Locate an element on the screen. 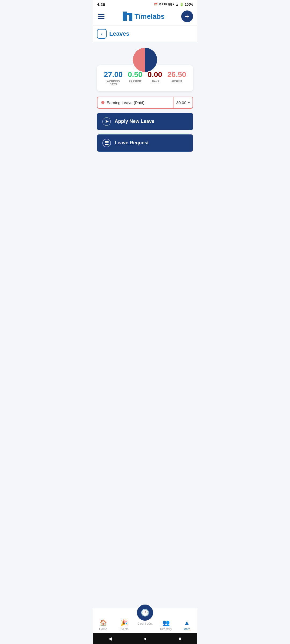 The width and height of the screenshot is (290, 644). apply-new-leave-button: ➤ Apply New Leave is located at coordinates (145, 122).